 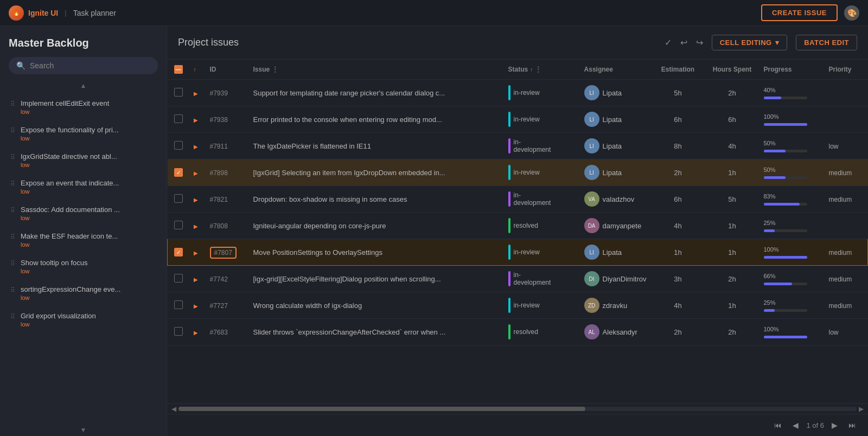 I want to click on sidebar-item: ⠿ Show tooltip on focus low, so click(x=84, y=267).